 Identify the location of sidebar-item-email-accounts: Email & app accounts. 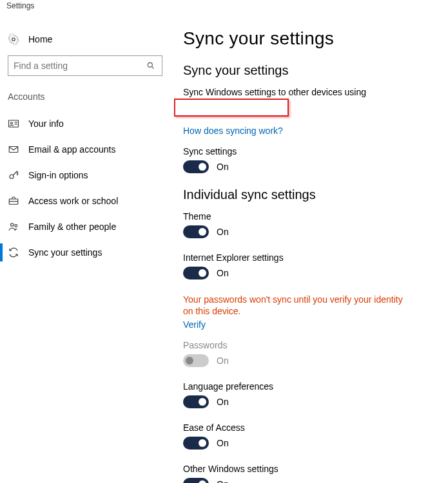
(87, 149).